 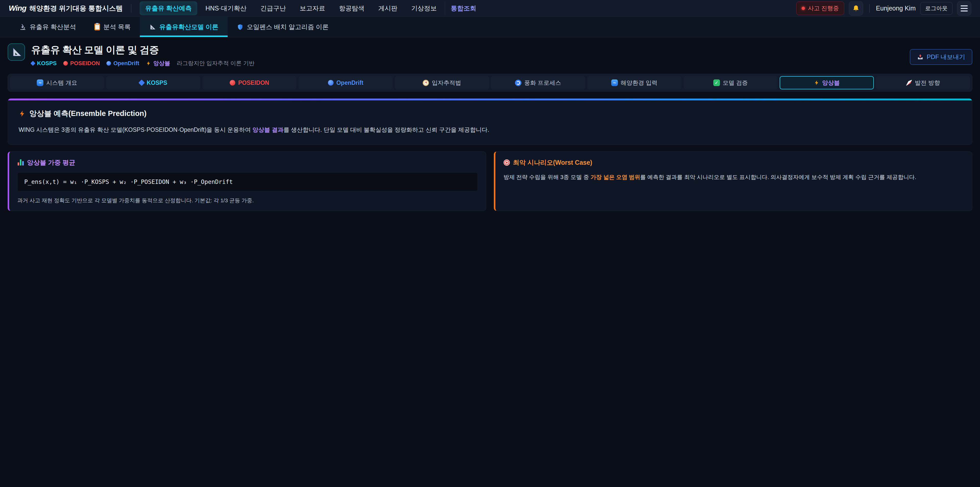 What do you see at coordinates (856, 8) in the screenshot?
I see `notification-bell-button` at bounding box center [856, 8].